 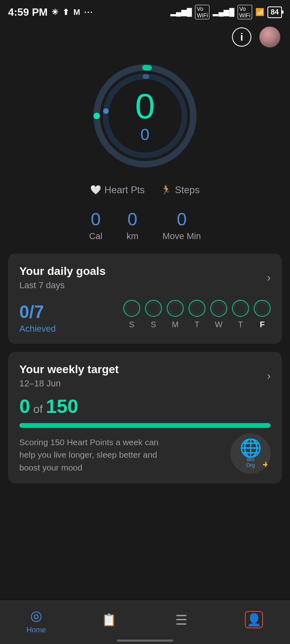 I want to click on goals-achieved-label: Achieved, so click(x=38, y=329).